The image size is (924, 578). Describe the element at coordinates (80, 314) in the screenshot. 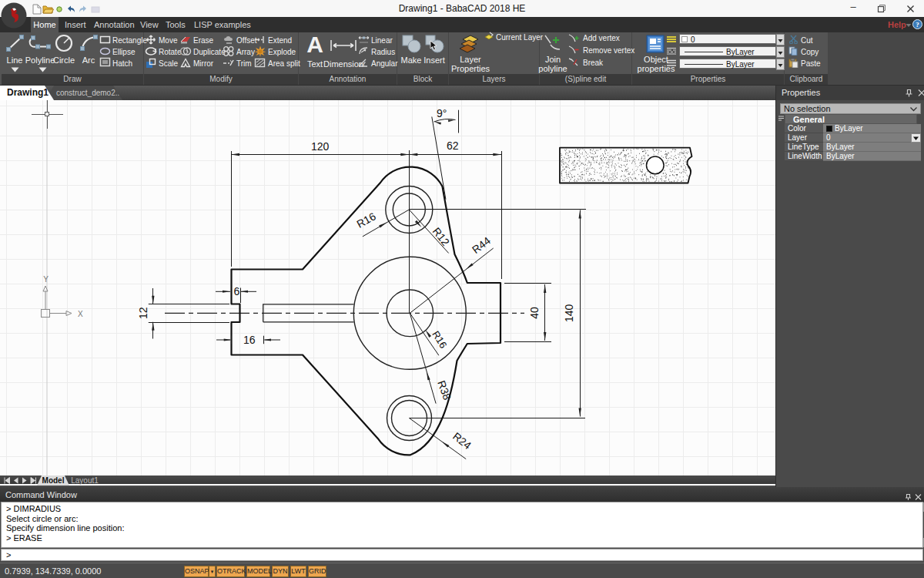

I see `svg-text: X` at that location.